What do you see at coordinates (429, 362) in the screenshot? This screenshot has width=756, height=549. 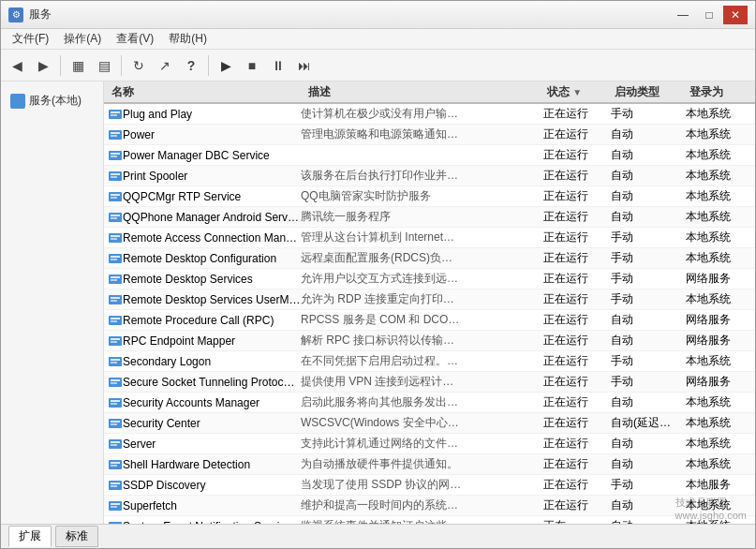 I see `table-row: Secondary Logon在不同凭据下启用启动过程。…正在运行手动本地系统` at bounding box center [429, 362].